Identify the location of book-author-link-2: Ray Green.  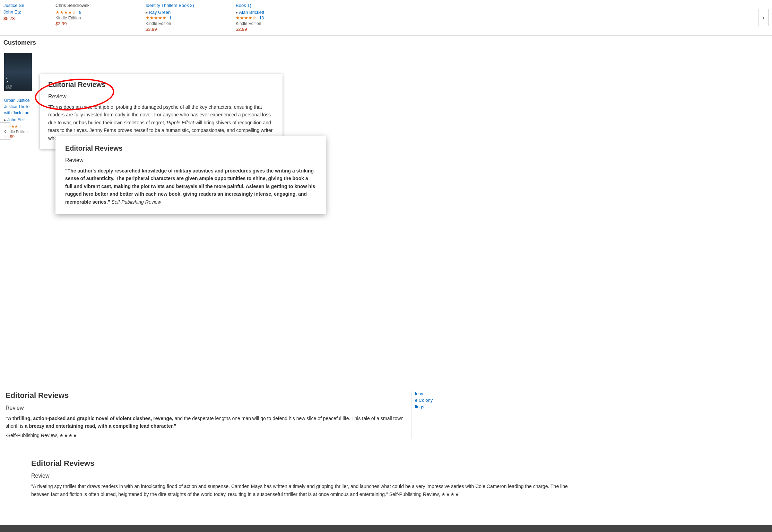
(159, 12).